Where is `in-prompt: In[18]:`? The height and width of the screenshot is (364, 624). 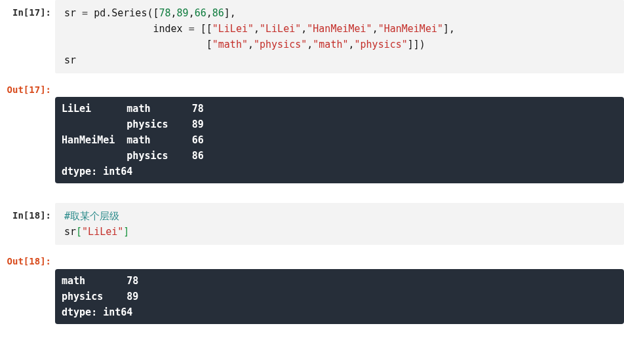
in-prompt: In[18]: is located at coordinates (28, 224).